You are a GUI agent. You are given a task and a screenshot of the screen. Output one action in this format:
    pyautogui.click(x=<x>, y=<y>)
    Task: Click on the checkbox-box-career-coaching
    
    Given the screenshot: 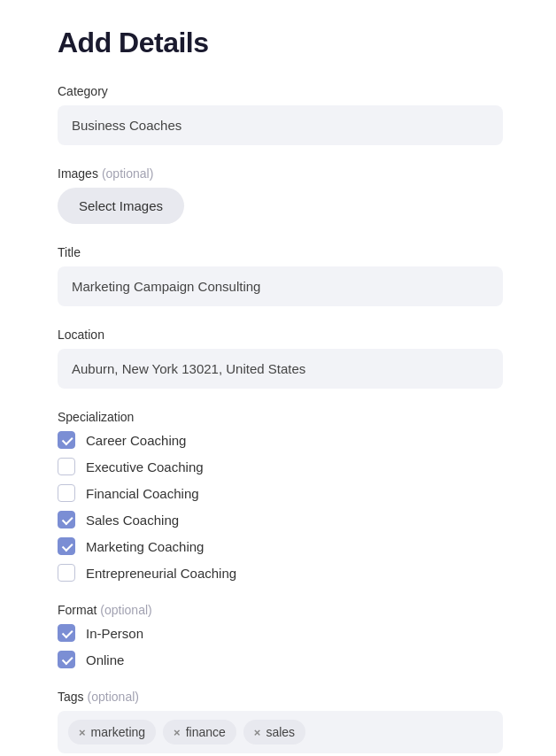 What is the action you would take?
    pyautogui.click(x=66, y=440)
    